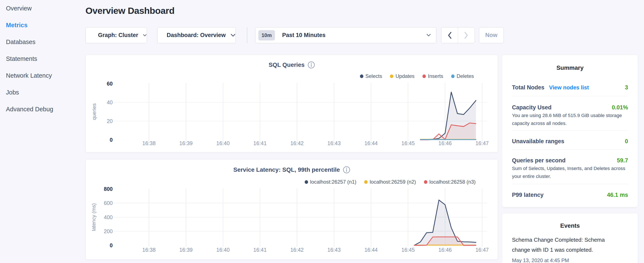 The height and width of the screenshot is (263, 644). What do you see at coordinates (42, 76) in the screenshot?
I see `sidebar-item-network-latency: Network Latency` at bounding box center [42, 76].